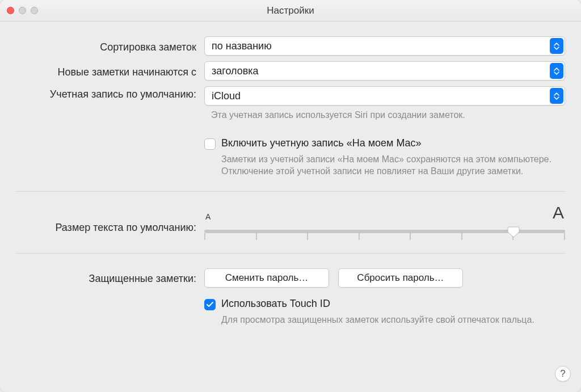 Image resolution: width=581 pixels, height=392 pixels. What do you see at coordinates (106, 47) in the screenshot?
I see `sort-label: Сортировка заметок` at bounding box center [106, 47].